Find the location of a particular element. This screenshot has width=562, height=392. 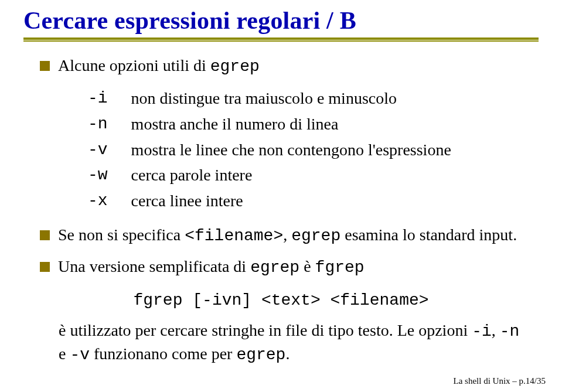

slide-title: Cercare espressioni regolari / B is located at coordinates (281, 21).